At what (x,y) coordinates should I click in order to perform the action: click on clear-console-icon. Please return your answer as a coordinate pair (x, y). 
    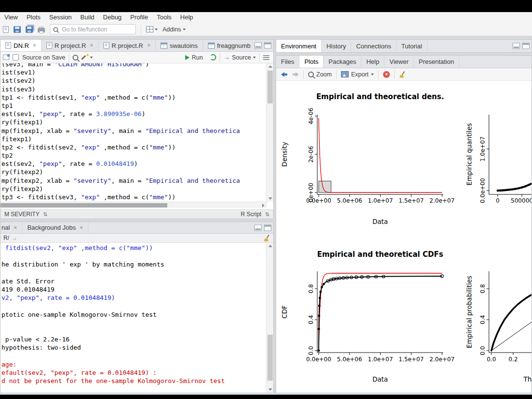
    Looking at the image, I should click on (267, 238).